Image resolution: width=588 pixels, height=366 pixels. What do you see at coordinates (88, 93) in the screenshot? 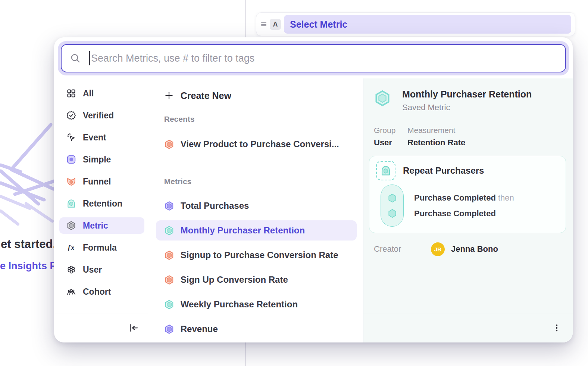
I see `sidebar-item-label: All` at bounding box center [88, 93].